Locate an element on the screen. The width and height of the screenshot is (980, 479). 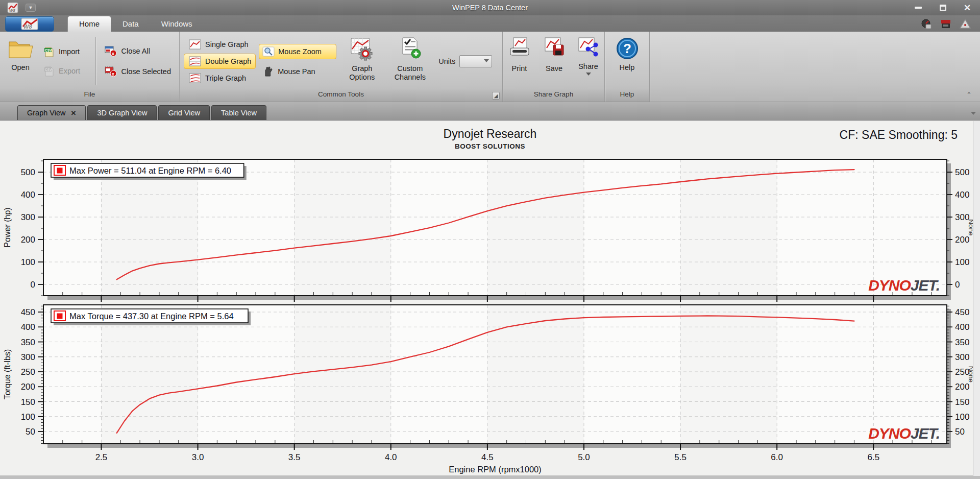
units-label: Units is located at coordinates (447, 61).